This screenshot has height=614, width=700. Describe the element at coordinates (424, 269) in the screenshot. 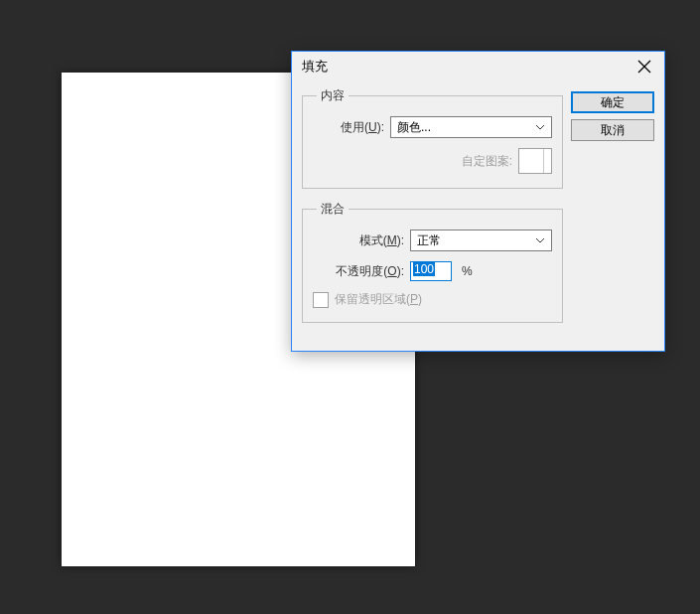

I see `opacity-value: 100` at that location.